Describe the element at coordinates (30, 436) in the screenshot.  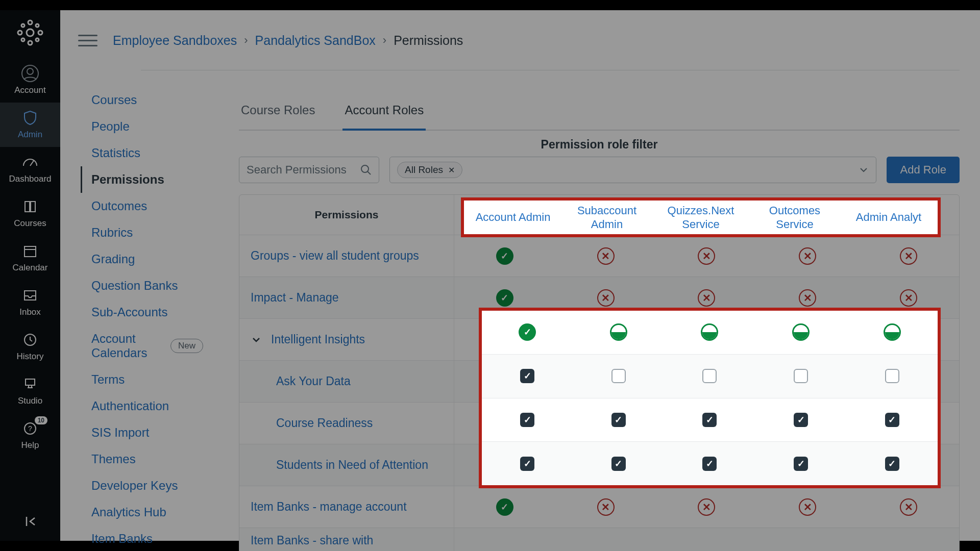
I see `nav-help: ? 10 Help` at that location.